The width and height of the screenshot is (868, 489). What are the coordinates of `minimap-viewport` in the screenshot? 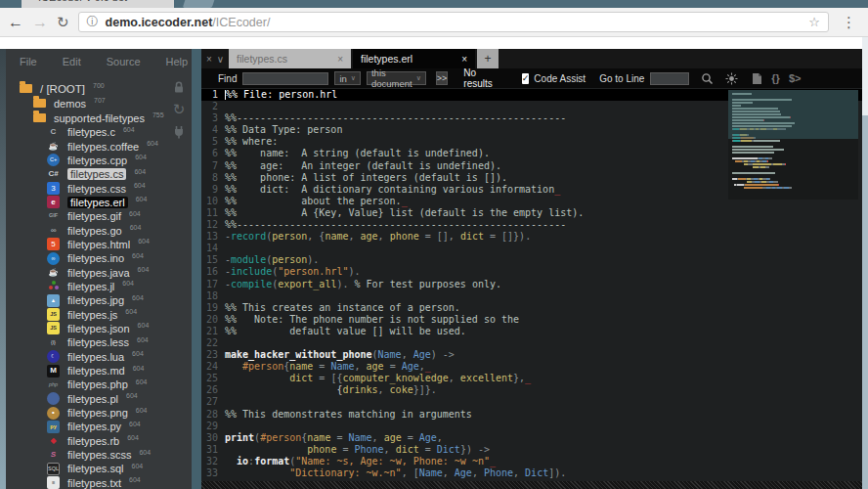 It's located at (794, 114).